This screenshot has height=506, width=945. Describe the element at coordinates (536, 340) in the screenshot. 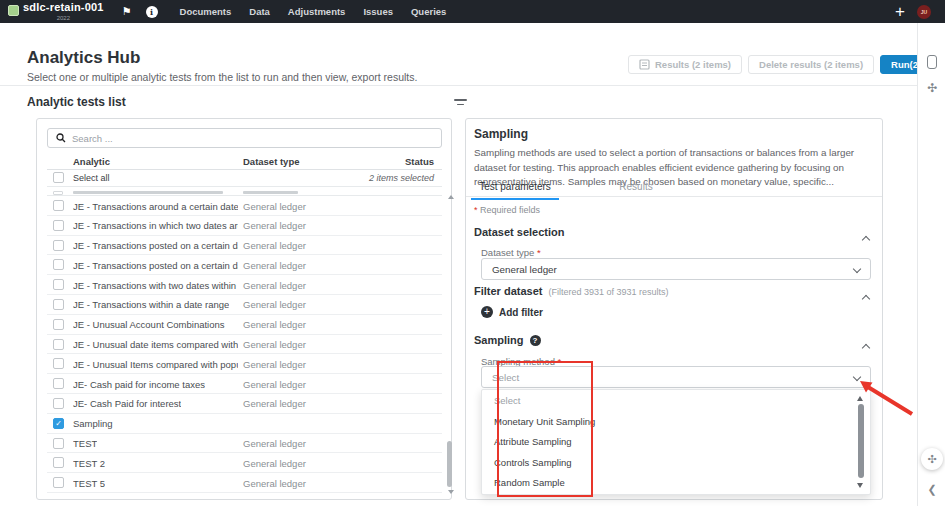

I see `help-icon: ?` at that location.